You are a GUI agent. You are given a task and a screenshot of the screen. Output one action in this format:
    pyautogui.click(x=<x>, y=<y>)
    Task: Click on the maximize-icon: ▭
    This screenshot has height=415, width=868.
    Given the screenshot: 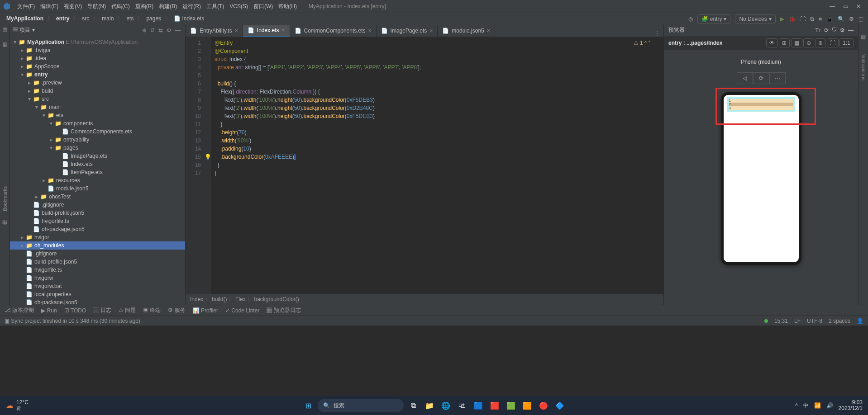 What is the action you would take?
    pyautogui.click(x=845, y=6)
    